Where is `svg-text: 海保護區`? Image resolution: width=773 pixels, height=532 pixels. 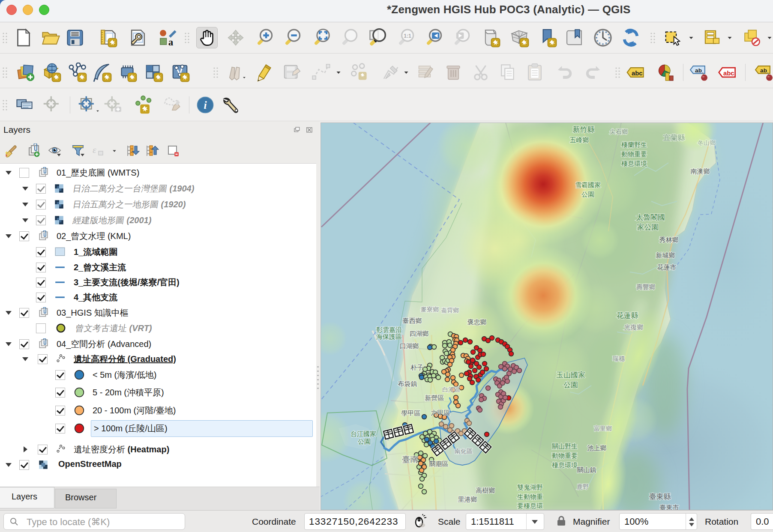 svg-text: 海保護區 is located at coordinates (389, 337).